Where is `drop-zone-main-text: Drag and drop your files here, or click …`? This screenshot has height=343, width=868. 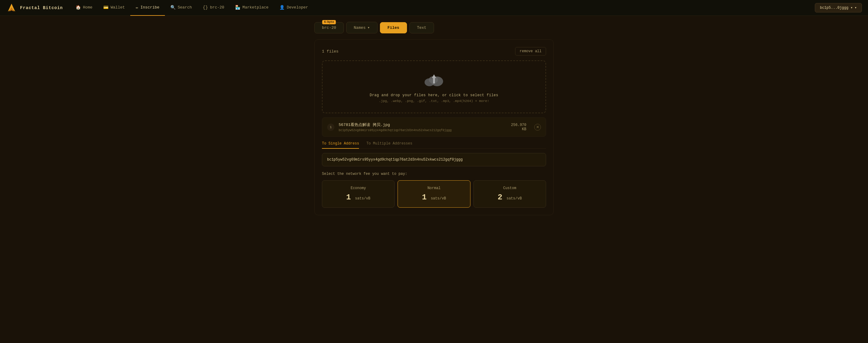 drop-zone-main-text: Drag and drop your files here, or click … is located at coordinates (434, 95).